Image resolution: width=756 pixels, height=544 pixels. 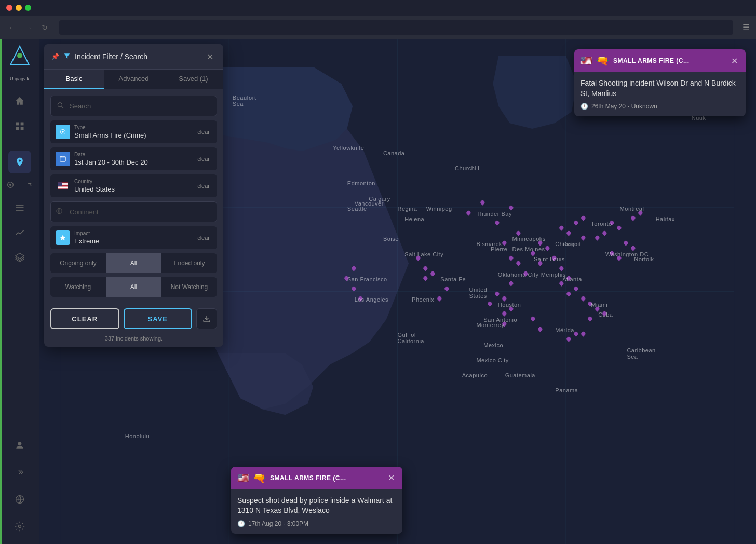 I want to click on left-sidebar: Utqiagvik, so click(x=20, y=292).